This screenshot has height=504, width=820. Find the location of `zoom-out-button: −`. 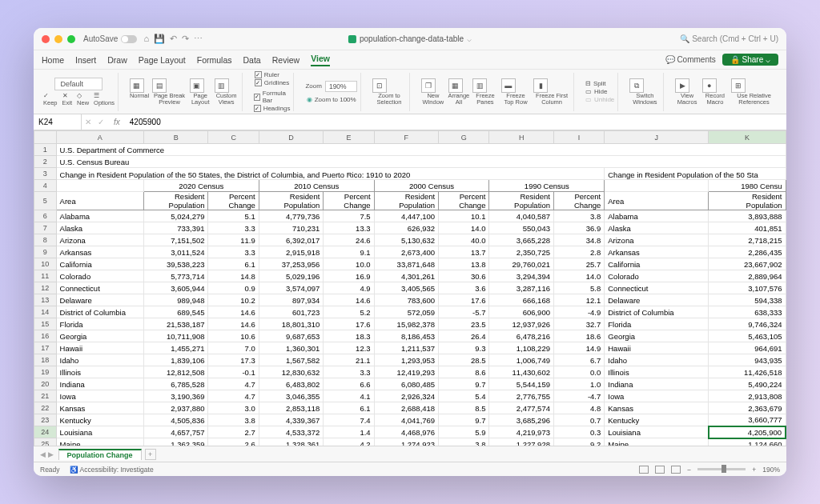

zoom-out-button: − is located at coordinates (689, 470).